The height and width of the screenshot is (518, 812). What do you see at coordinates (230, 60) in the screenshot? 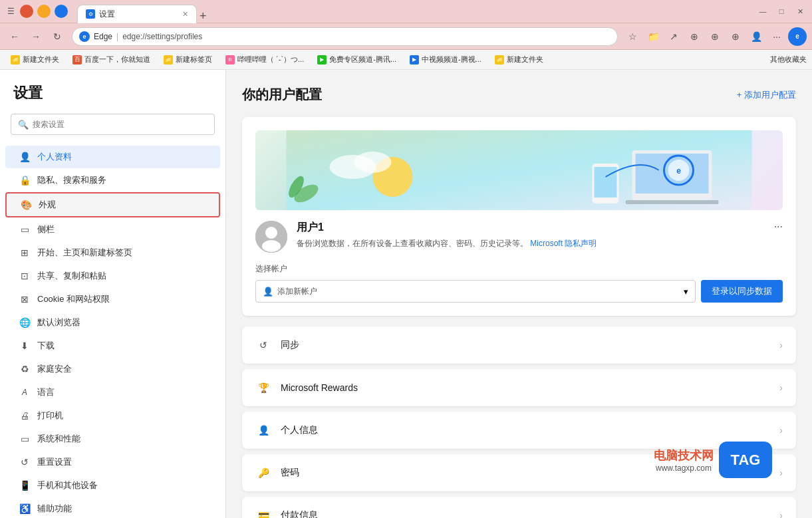
I see `bookmark-icon: B` at bounding box center [230, 60].